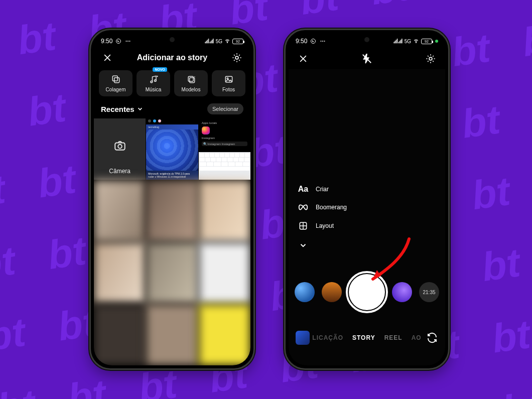 The width and height of the screenshot is (532, 399). Describe the element at coordinates (229, 83) in the screenshot. I see `tab-fotos: Fotos` at that location.